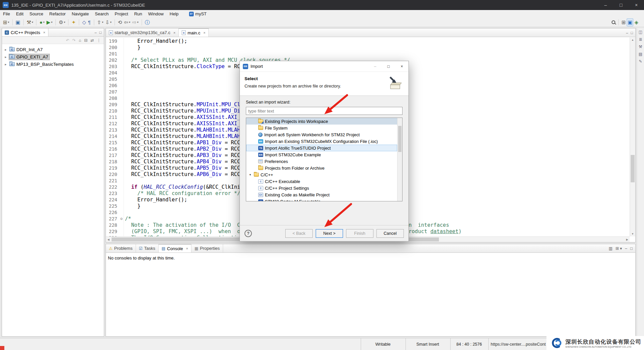 Image resolution: width=644 pixels, height=350 pixels. I want to click on project-gpio-exti-a7: ▸GPIO_EXTI_A7, so click(53, 57).